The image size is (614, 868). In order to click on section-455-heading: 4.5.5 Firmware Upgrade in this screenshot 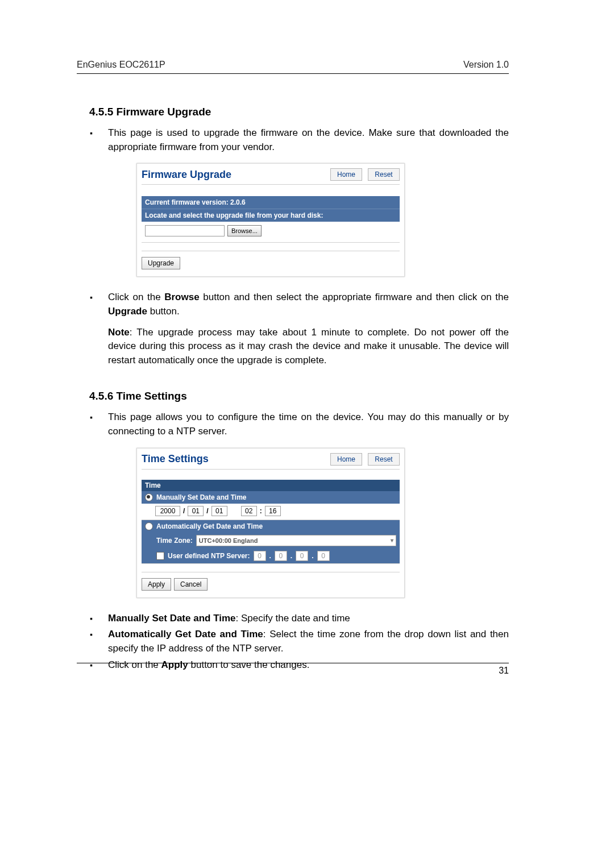, I will do `click(299, 112)`.